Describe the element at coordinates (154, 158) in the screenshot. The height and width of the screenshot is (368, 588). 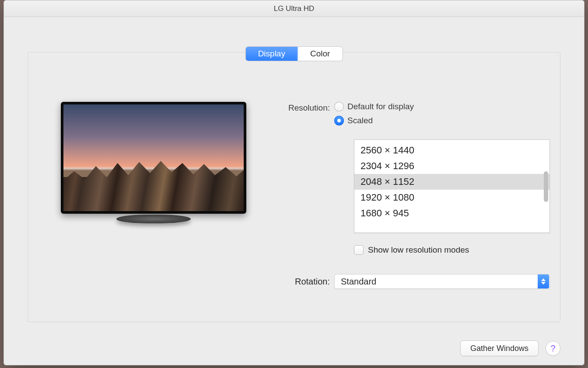
I see `display-preview-screen` at that location.